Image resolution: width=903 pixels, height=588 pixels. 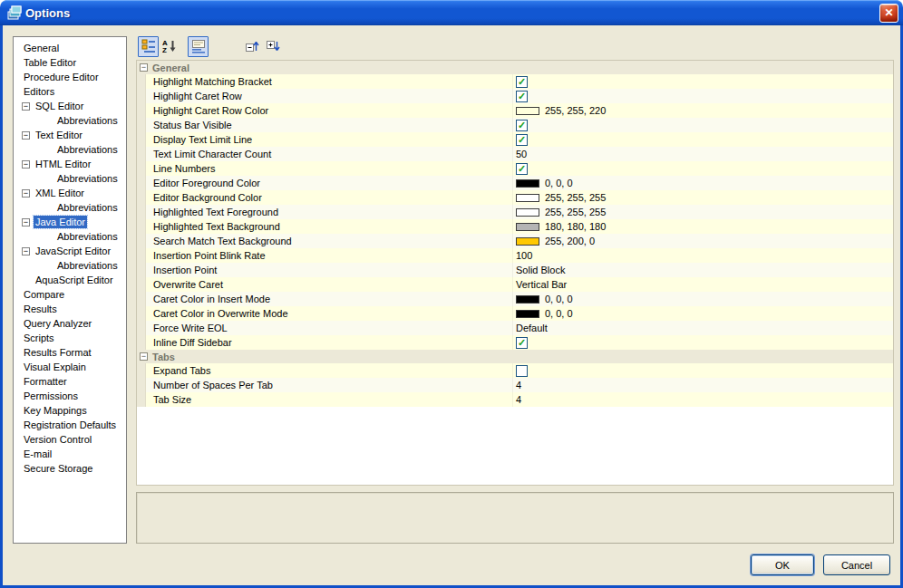 I want to click on sidebar-item-javascript-editor: −JavaScript Editor, so click(x=70, y=251).